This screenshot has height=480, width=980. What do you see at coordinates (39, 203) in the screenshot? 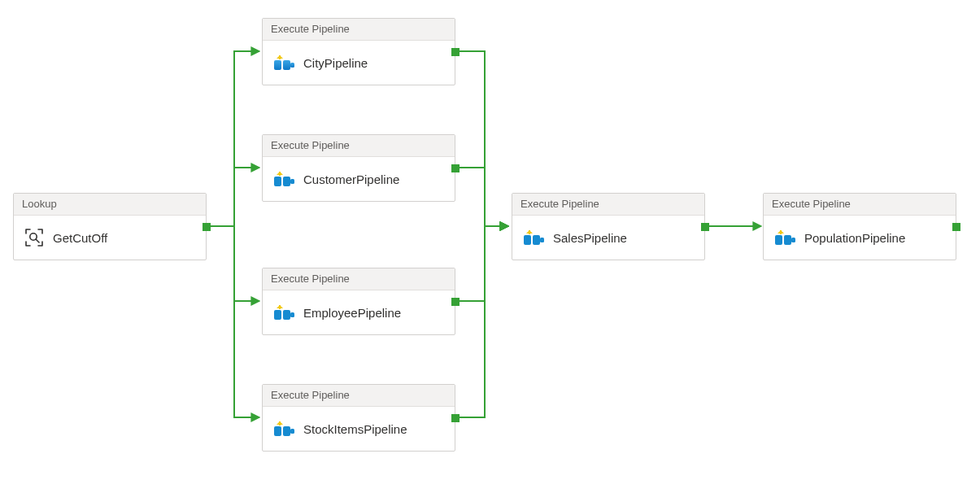
I see `activity-type-label: Lookup` at bounding box center [39, 203].